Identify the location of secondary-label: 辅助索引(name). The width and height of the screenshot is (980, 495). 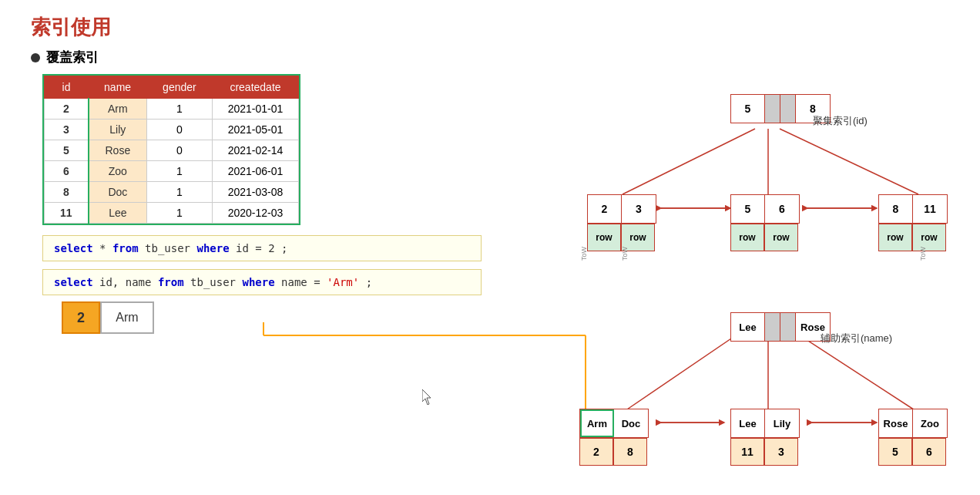
(857, 338).